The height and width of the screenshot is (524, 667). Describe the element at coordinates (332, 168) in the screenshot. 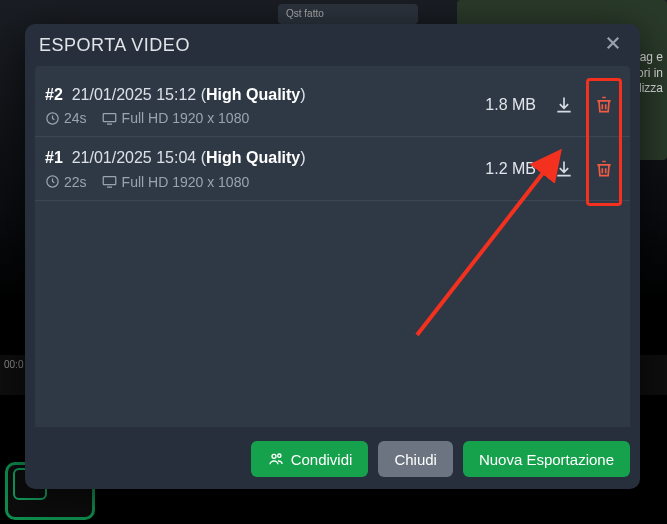

I see `export-row: #1 21/01/2025 15:04 (High Quality) 22s F…` at that location.